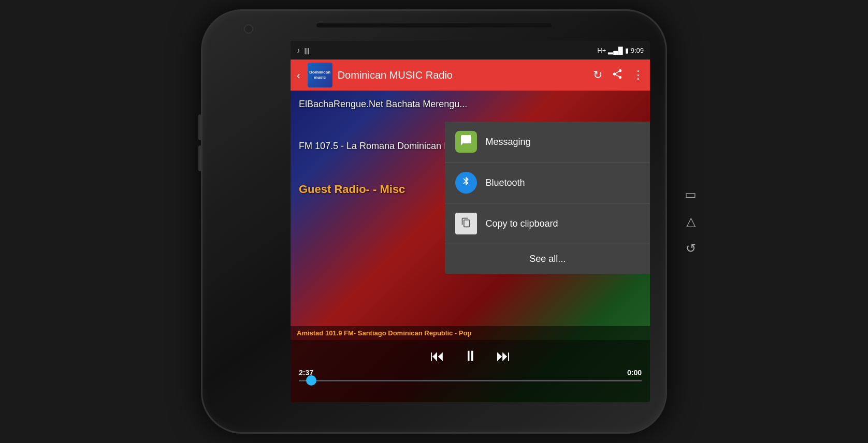 The image size is (868, 443). I want to click on app-title: Dominican MUSIC Radio, so click(463, 76).